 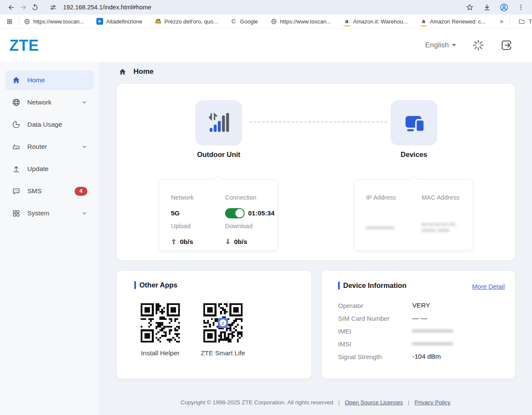 I want to click on bookmark-prezzo-oro: Prezzo dell'oro, quo..., so click(x=186, y=21).